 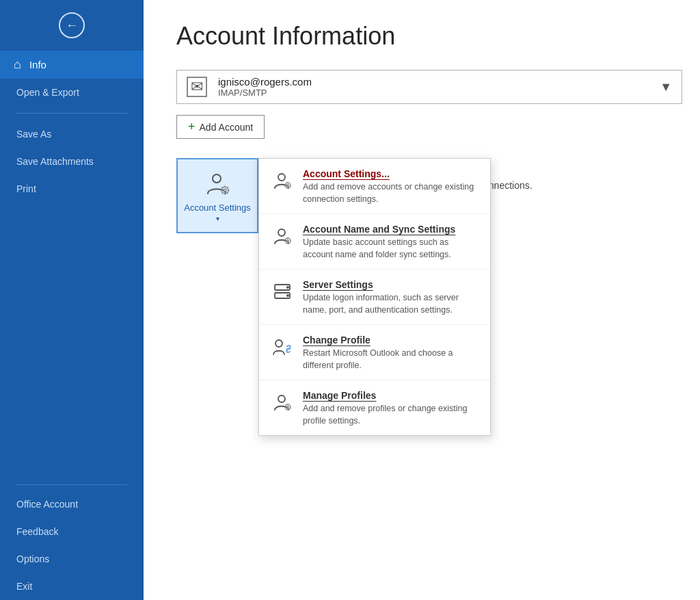 I want to click on sidebar-item-feedback: Feedback, so click(x=72, y=532).